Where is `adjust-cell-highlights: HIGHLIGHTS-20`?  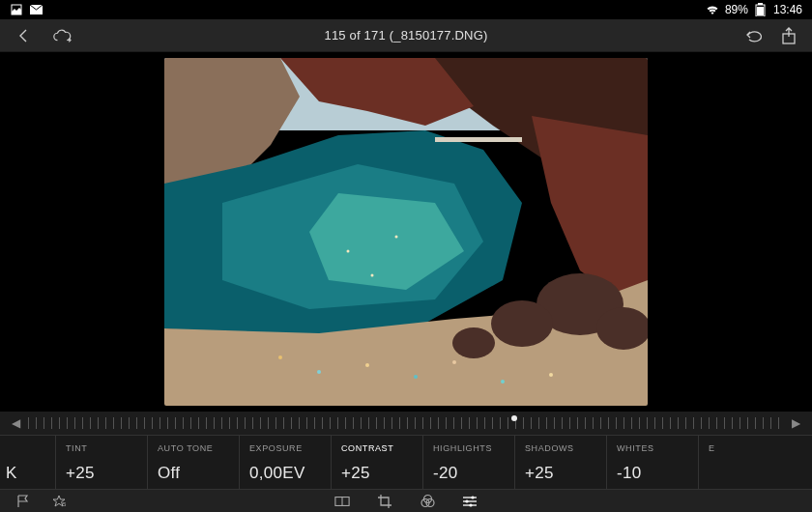 adjust-cell-highlights: HIGHLIGHTS-20 is located at coordinates (470, 462).